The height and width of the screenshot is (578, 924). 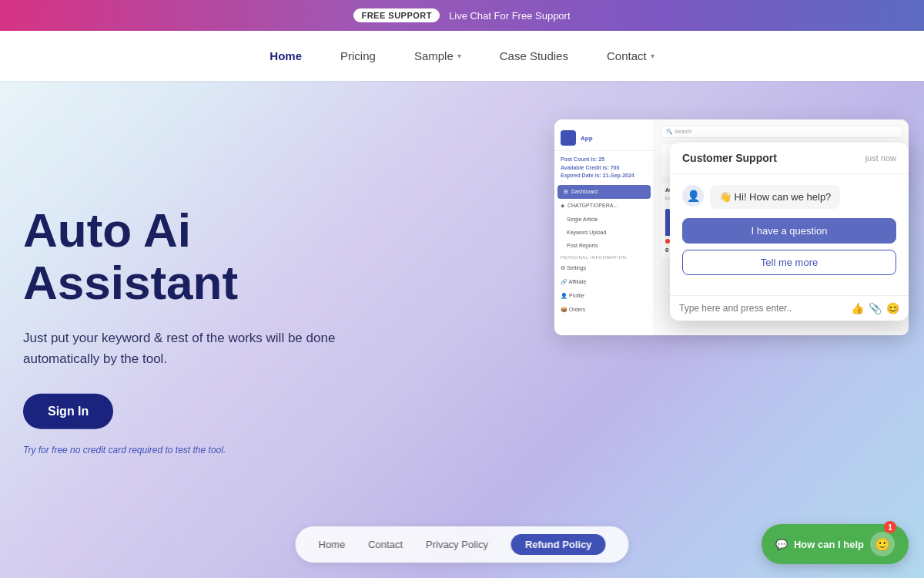 I want to click on dash-menu-orders: 📦 Orders, so click(x=604, y=310).